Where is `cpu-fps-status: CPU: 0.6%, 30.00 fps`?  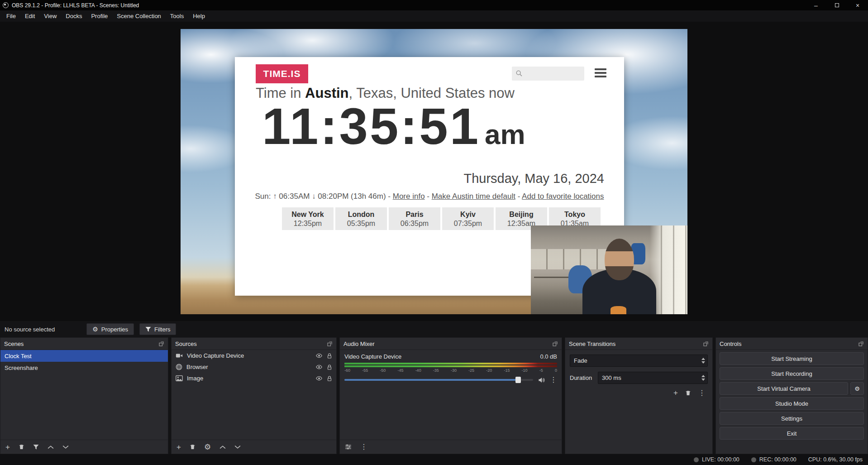
cpu-fps-status: CPU: 0.6%, 30.00 fps is located at coordinates (835, 460).